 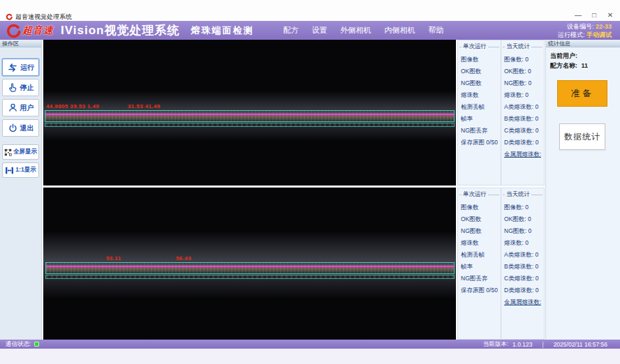 What do you see at coordinates (27, 108) in the screenshot?
I see `user-button-label: 用户` at bounding box center [27, 108].